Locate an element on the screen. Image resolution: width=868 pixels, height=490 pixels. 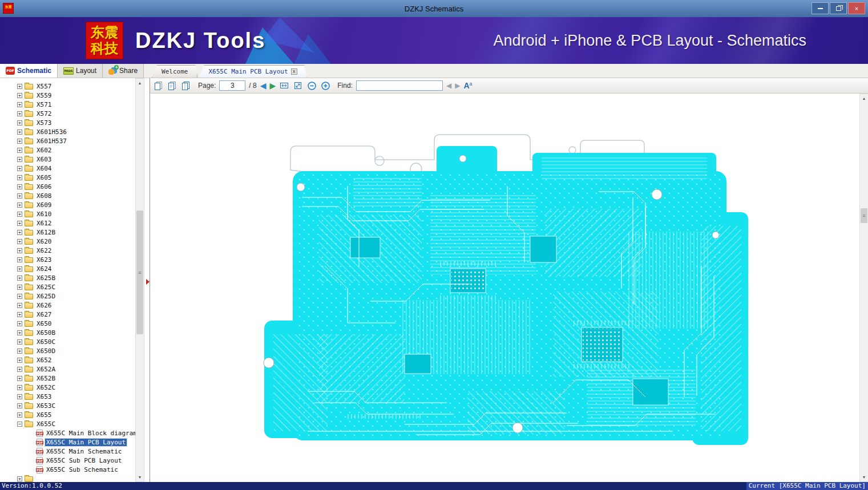
fit-width-icon is located at coordinates (284, 86).